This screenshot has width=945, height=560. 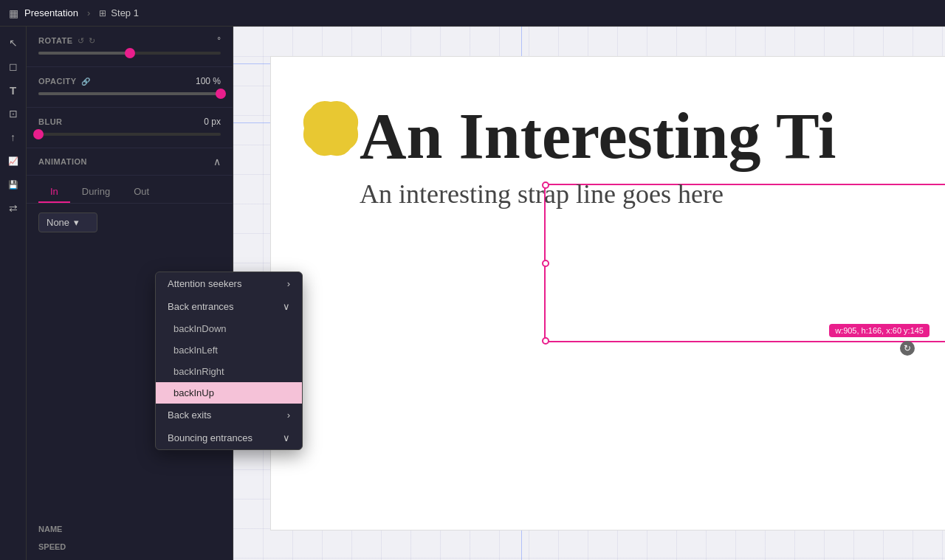 I want to click on animation-content: None ▾, so click(x=130, y=223).